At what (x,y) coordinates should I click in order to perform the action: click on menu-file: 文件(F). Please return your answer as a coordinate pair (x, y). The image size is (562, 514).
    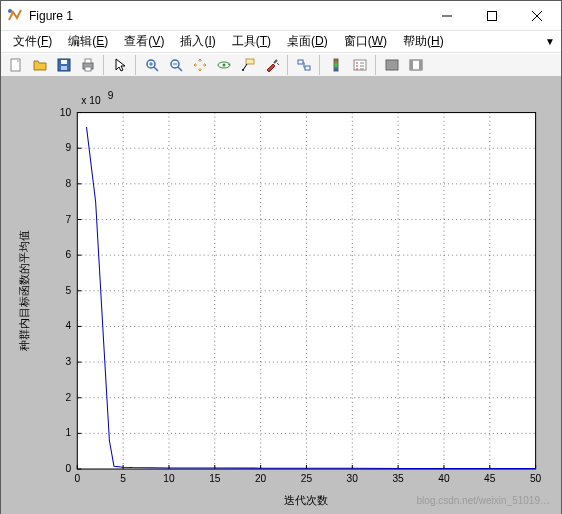
    Looking at the image, I should click on (32, 42).